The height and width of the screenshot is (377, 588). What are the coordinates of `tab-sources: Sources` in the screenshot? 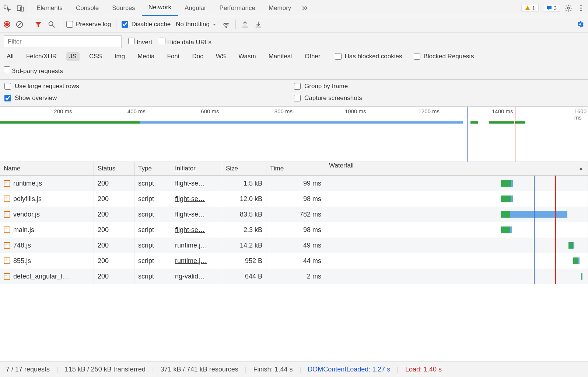 It's located at (123, 8).